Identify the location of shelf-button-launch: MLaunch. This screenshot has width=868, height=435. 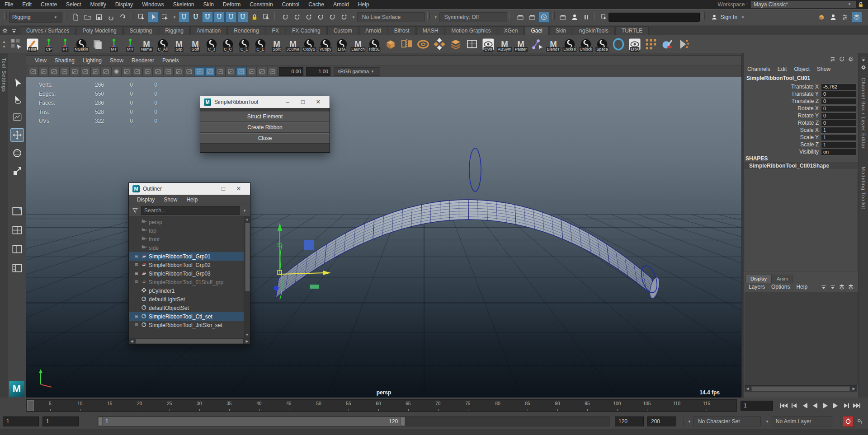
(358, 44).